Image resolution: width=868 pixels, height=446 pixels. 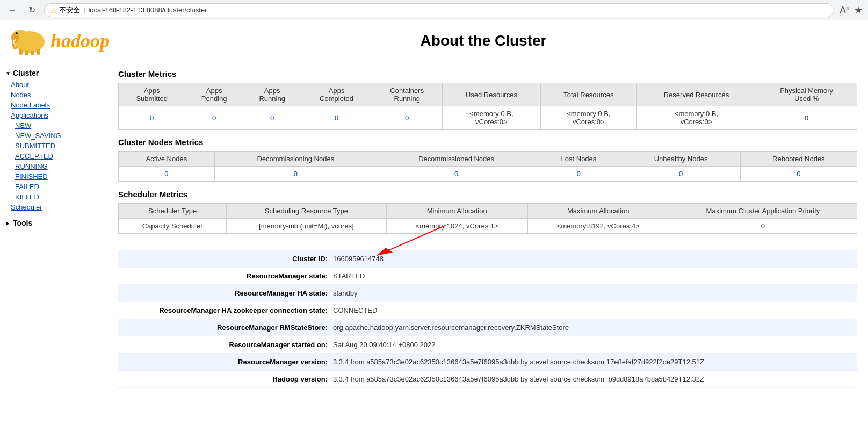 I want to click on col-physical-memory: Physical MemoryUsed %, so click(x=807, y=95).